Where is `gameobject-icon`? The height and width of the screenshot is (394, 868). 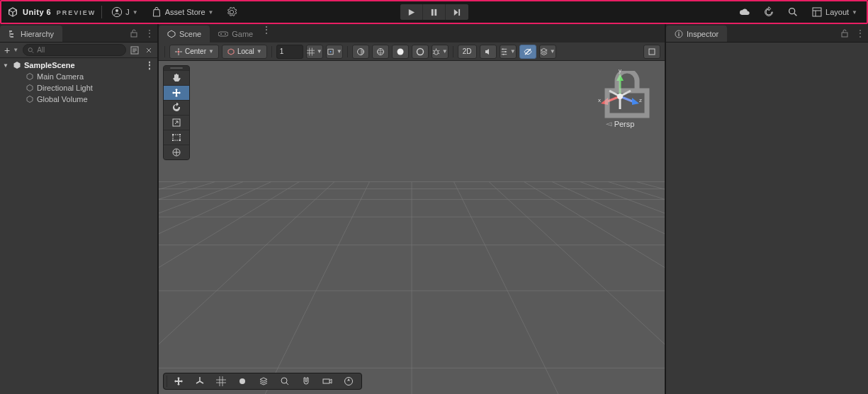 gameobject-icon is located at coordinates (30, 77).